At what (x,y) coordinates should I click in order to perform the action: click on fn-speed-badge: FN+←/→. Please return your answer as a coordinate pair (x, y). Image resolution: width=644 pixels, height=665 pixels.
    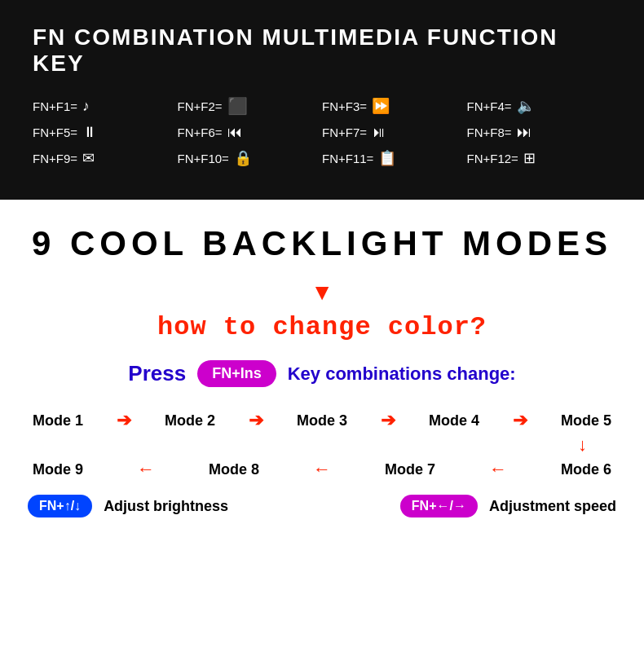
    Looking at the image, I should click on (439, 506).